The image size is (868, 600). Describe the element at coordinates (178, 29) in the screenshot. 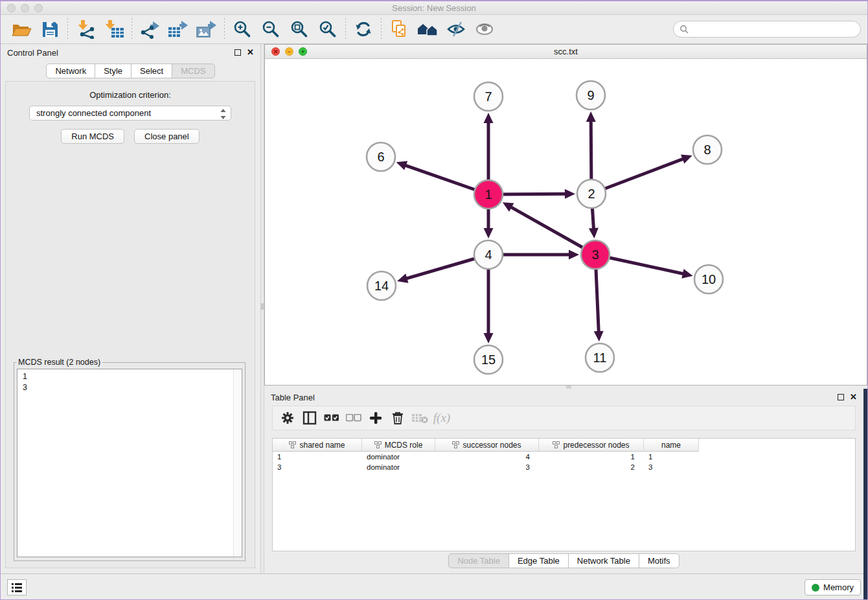

I see `export-table-button` at that location.